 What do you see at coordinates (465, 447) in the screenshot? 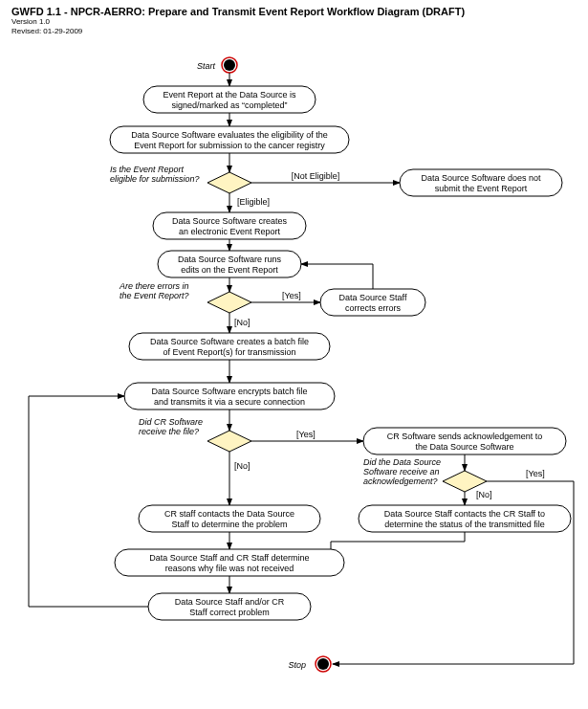
I see `svg-text: the Data Source Software` at bounding box center [465, 447].